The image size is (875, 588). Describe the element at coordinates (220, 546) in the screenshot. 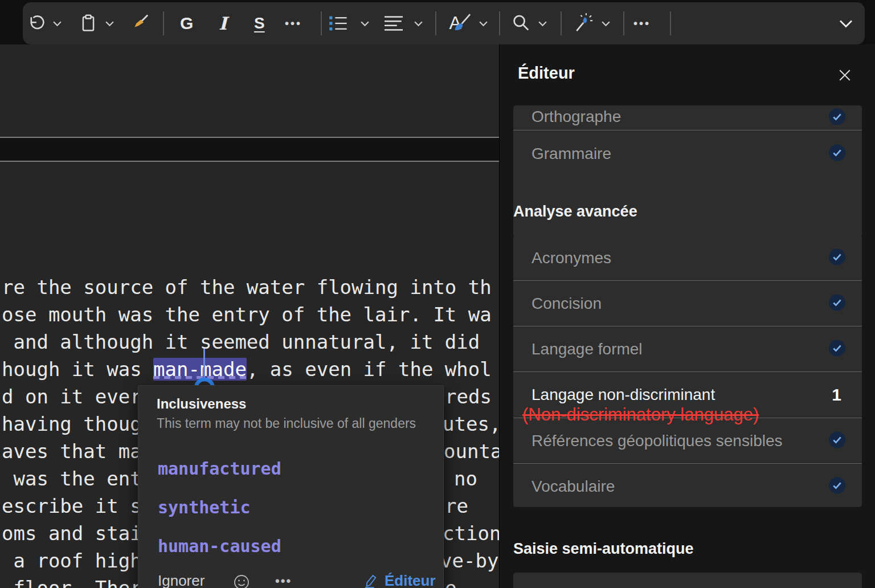

I see `suggestion-human-caused: human-caused` at that location.